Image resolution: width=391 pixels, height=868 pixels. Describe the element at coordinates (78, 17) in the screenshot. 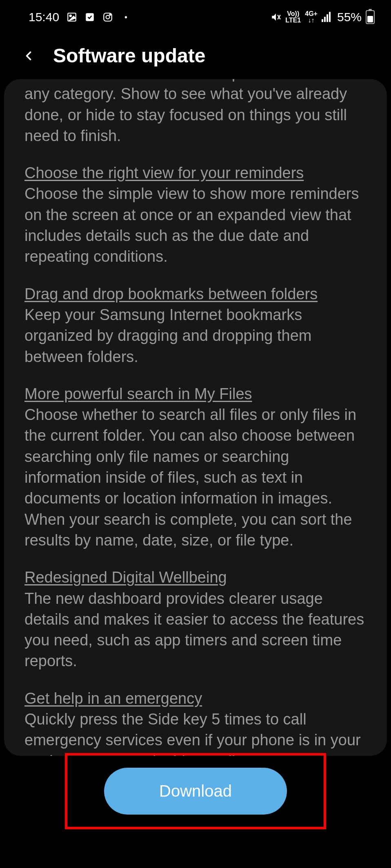

I see `status-left: 15:40 •` at that location.